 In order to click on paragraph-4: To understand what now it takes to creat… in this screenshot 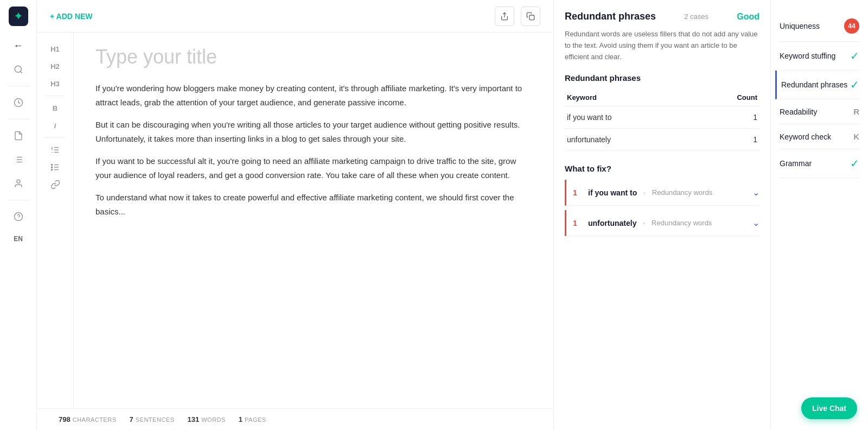, I will do `click(314, 204)`.